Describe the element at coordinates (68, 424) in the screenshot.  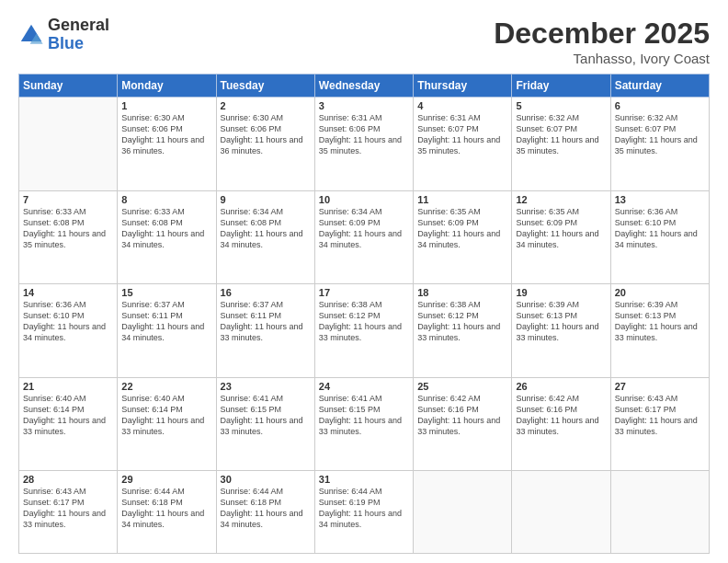
I see `calendar-cell: 21Sunrise: 6:40 AM Sunset: 6:14 PM Dayli…` at that location.